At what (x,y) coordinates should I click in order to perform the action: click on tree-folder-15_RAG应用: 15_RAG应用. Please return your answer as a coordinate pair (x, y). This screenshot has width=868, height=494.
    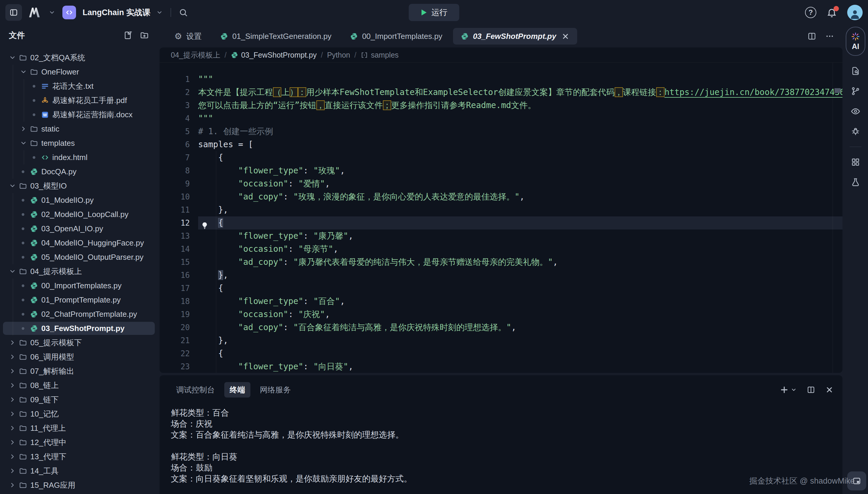
    Looking at the image, I should click on (79, 485).